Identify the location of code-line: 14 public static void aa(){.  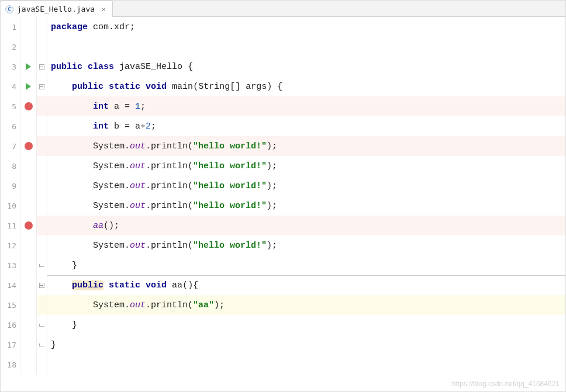
(283, 285).